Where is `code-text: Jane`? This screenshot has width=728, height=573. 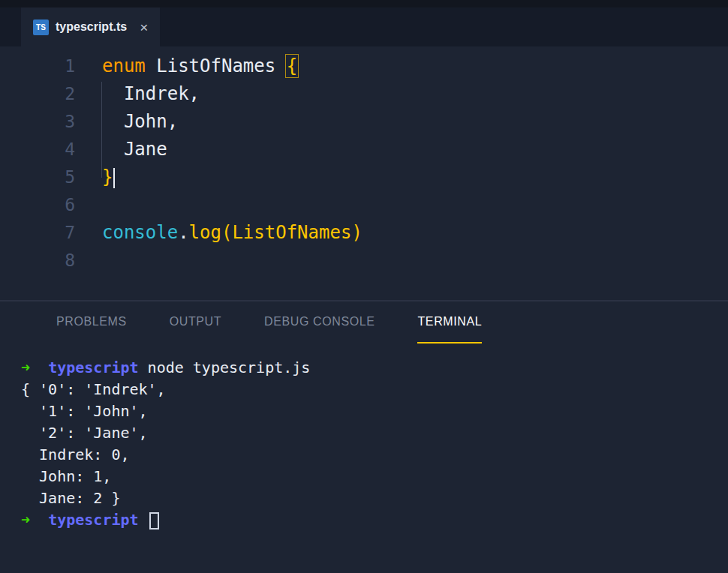
code-text: Jane is located at coordinates (135, 150).